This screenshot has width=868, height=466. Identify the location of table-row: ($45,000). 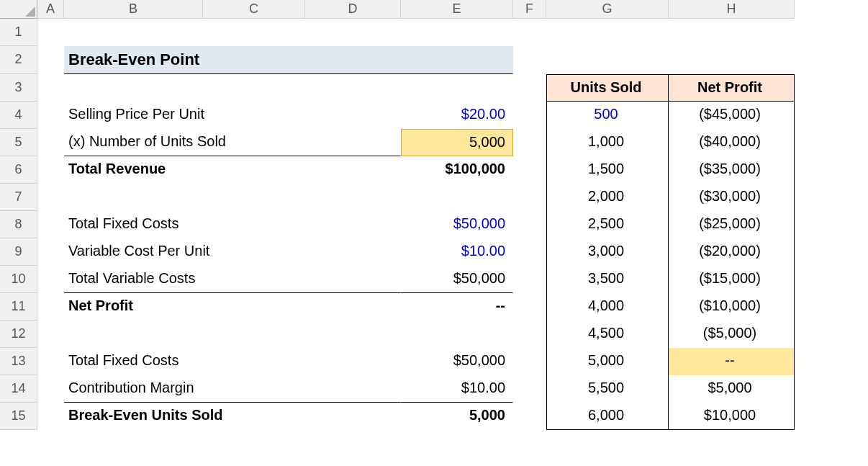
(731, 115).